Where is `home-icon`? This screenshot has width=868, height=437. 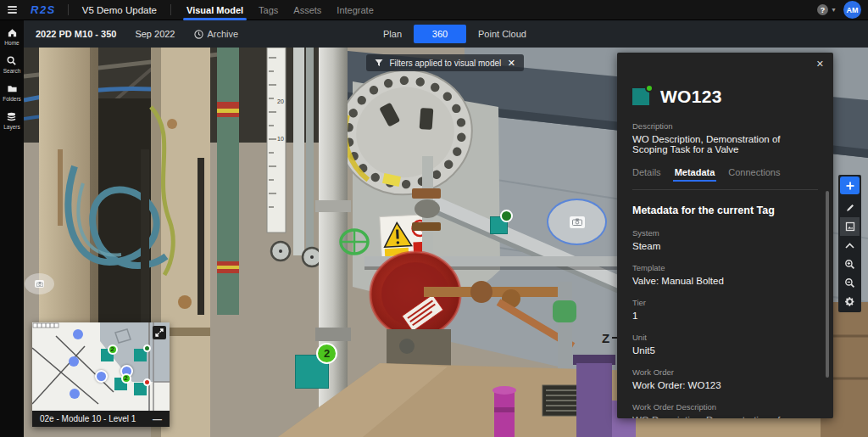 home-icon is located at coordinates (12, 32).